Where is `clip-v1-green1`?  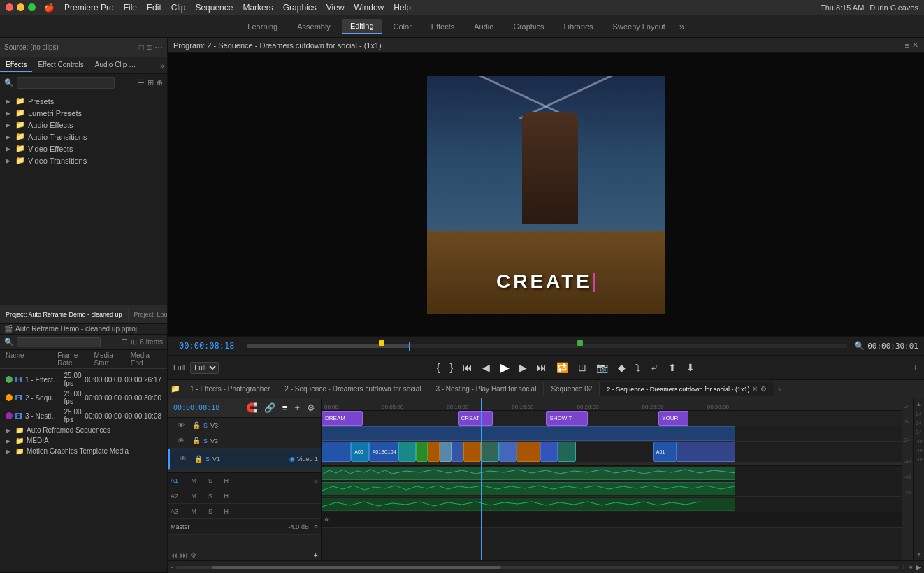 clip-v1-green1 is located at coordinates (422, 451).